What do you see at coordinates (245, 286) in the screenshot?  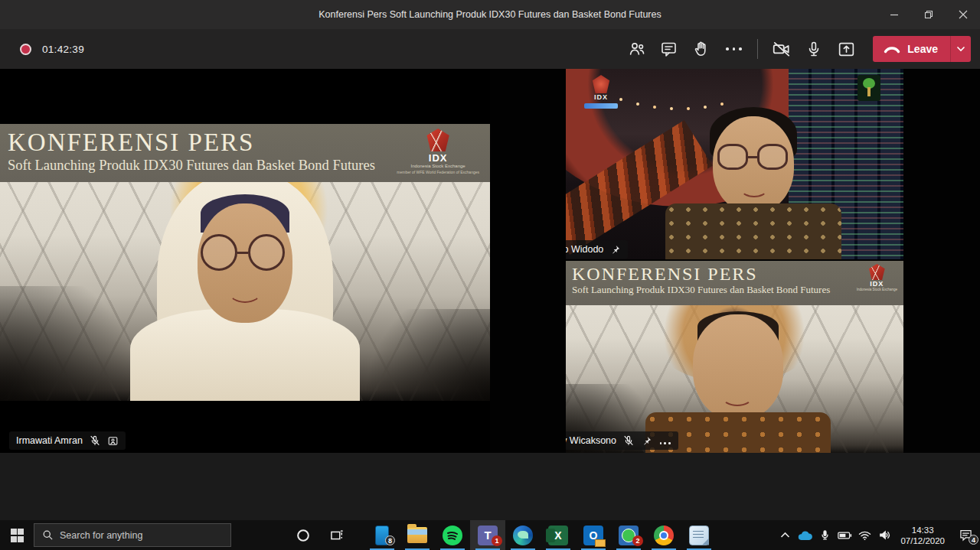 I see `participant-video-irmawati` at bounding box center [245, 286].